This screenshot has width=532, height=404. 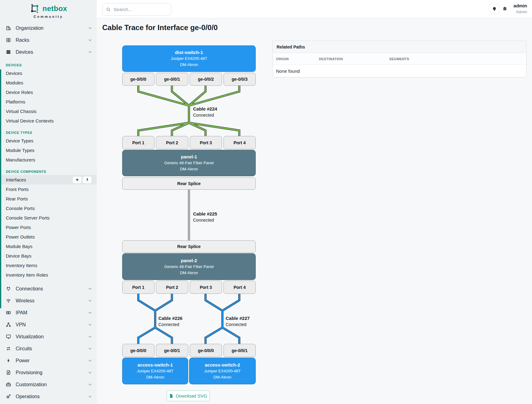 I want to click on sidebar-item-wireless: Wireless, so click(x=49, y=301).